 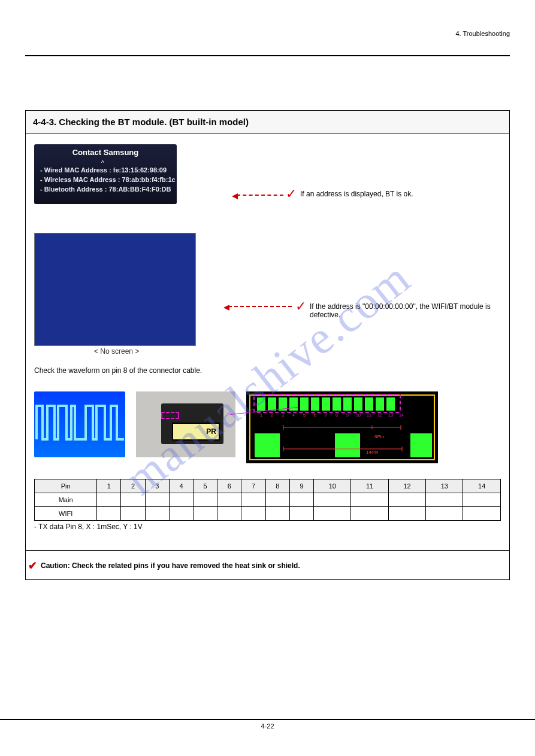 What do you see at coordinates (357, 194) in the screenshot?
I see `step1-label: If an address is displayed, BT is ok.` at bounding box center [357, 194].